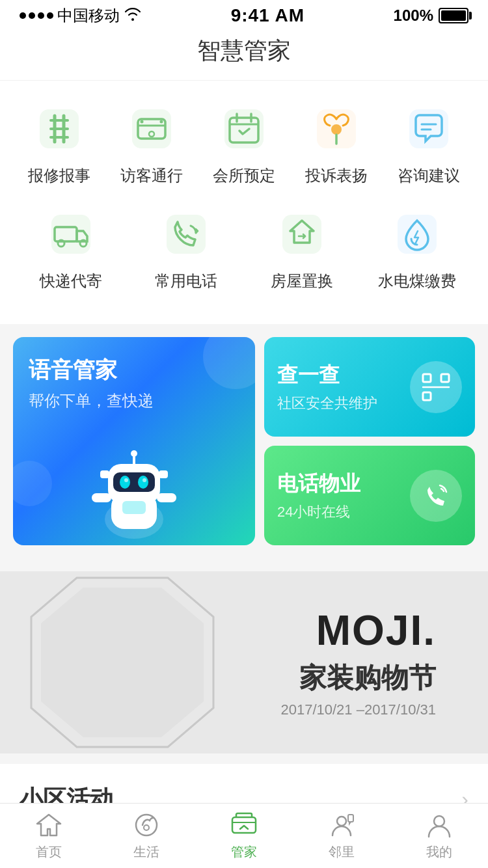 Image resolution: width=488 pixels, height=868 pixels. I want to click on nav-item-manager: 管家, so click(244, 835).